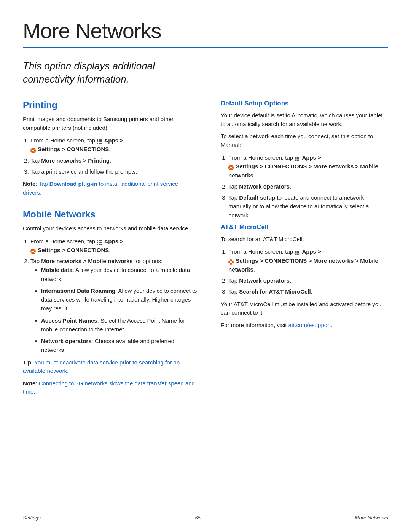 Image resolution: width=411 pixels, height=532 pixels. Describe the element at coordinates (308, 260) in the screenshot. I see `att-step-1: From a Home screen, tap` at that location.